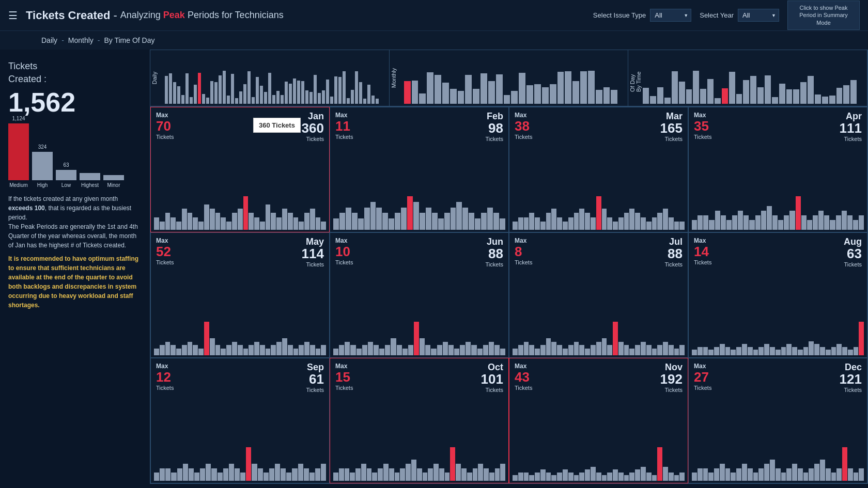 Image resolution: width=868 pixels, height=488 pixels. Describe the element at coordinates (758, 15) in the screenshot. I see `year-select: All` at that location.